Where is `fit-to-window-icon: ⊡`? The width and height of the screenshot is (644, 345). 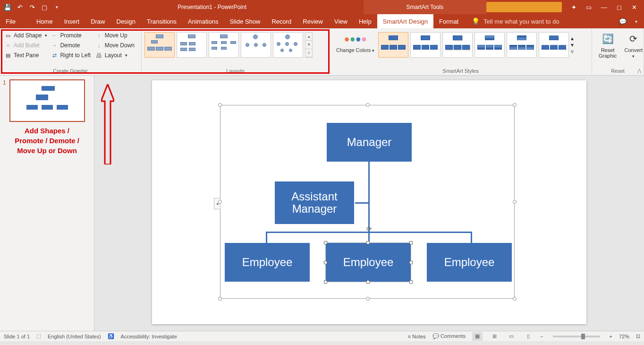 fit-to-window-icon: ⊡ is located at coordinates (638, 336).